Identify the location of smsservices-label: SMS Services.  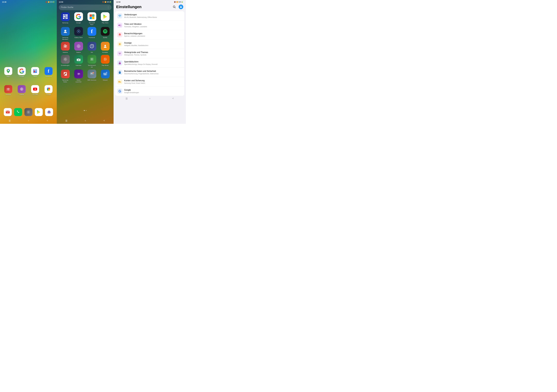
(92, 80).